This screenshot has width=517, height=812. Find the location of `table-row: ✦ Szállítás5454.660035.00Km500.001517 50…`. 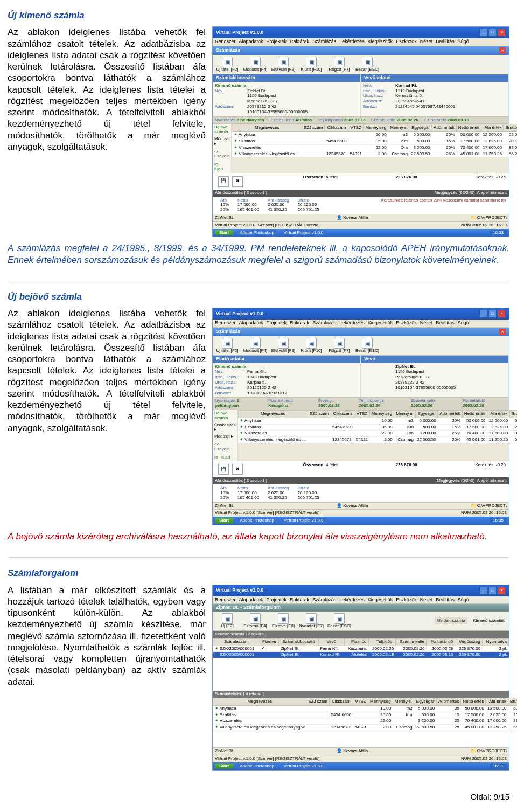

table-row: ✦ Szállítás5454.660035.00Km500.001517 50… is located at coordinates (365, 715).